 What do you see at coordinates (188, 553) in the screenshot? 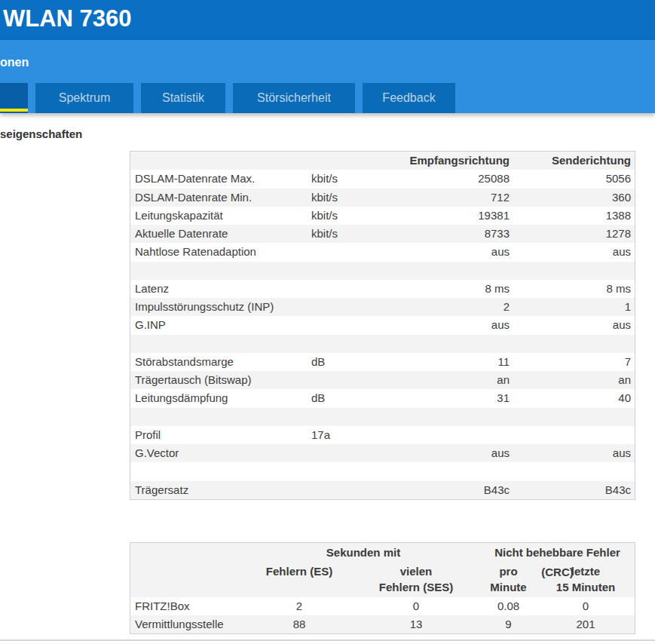
I see `group-header-label` at bounding box center [188, 553].